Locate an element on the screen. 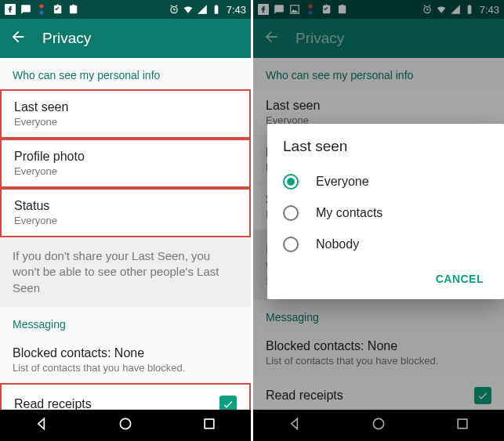 This screenshot has width=504, height=441. navbar is located at coordinates (125, 425).